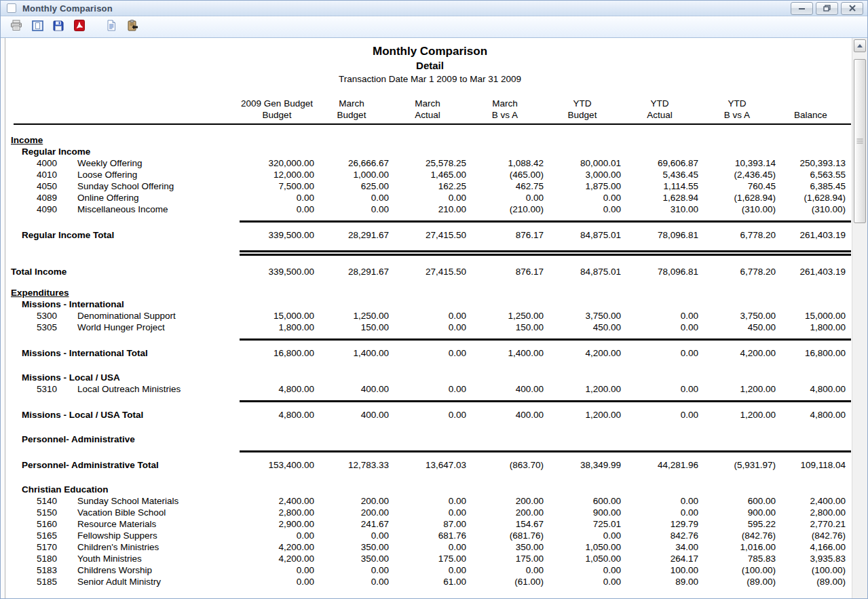 This screenshot has height=599, width=868. I want to click on subsection-label: Christian Education, so click(58, 490).